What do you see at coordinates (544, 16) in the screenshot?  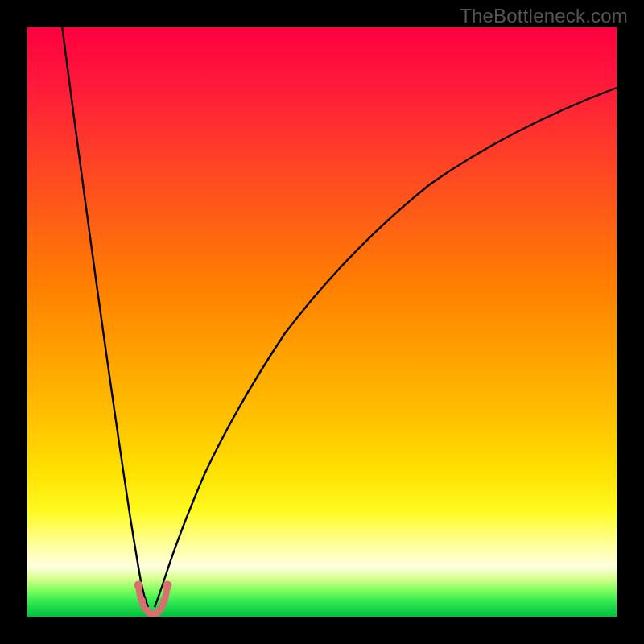 I see `watermark-text: TheBottleneck.com` at bounding box center [544, 16].